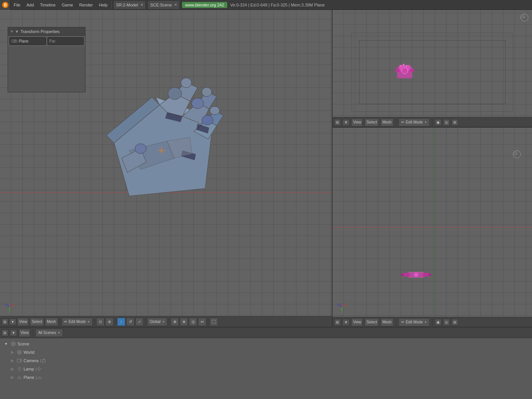  I want to click on tab-sce: SCE:Scene ✕, so click(163, 5).